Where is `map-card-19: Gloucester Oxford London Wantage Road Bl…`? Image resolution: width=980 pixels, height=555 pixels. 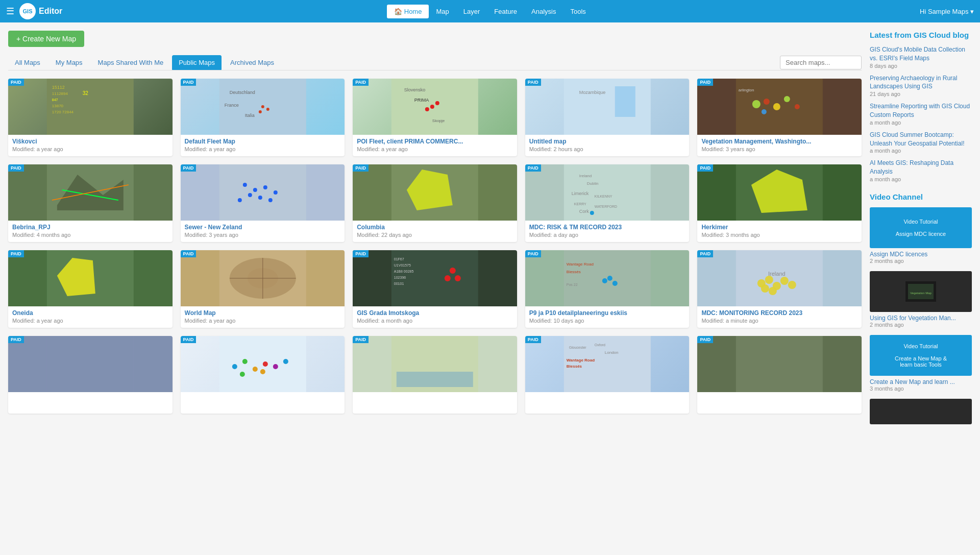 map-card-19: Gloucester Oxford London Wantage Road Bl… is located at coordinates (607, 375).